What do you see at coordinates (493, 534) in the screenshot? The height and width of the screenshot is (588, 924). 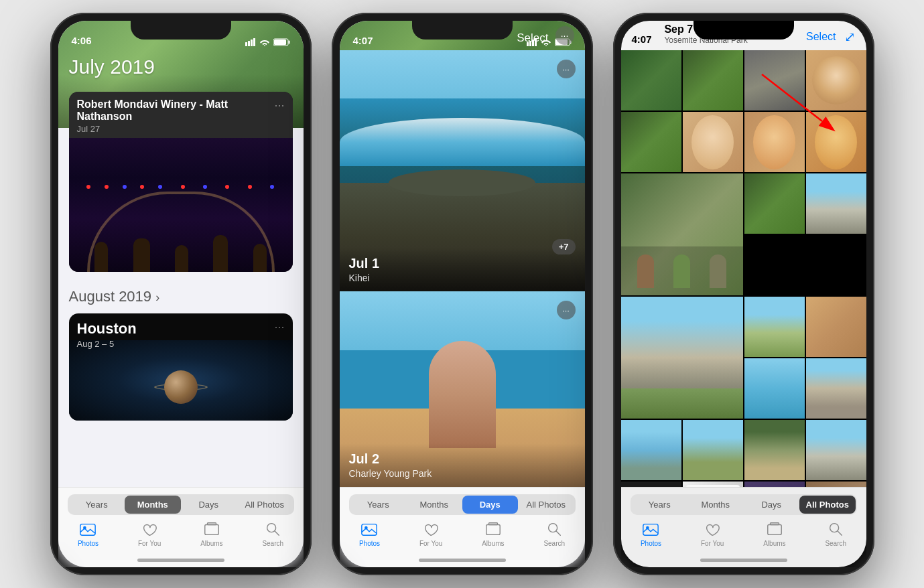 I see `tab-albums-2: Albums` at bounding box center [493, 534].